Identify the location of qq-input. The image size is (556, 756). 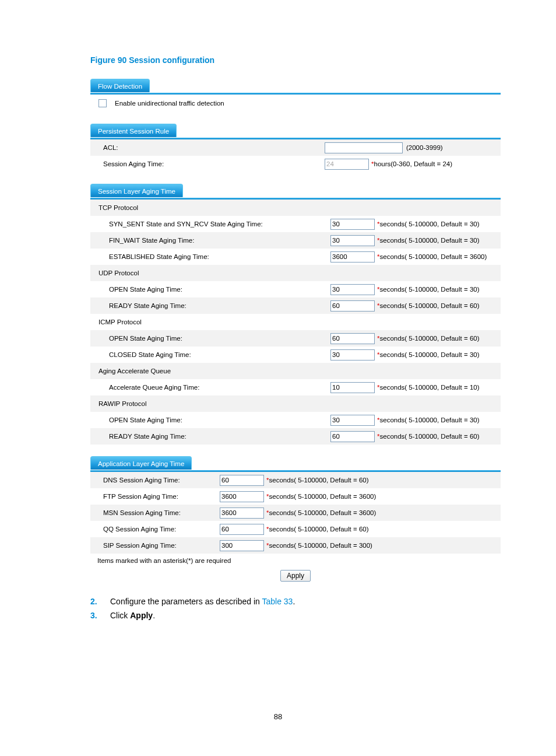
(242, 530).